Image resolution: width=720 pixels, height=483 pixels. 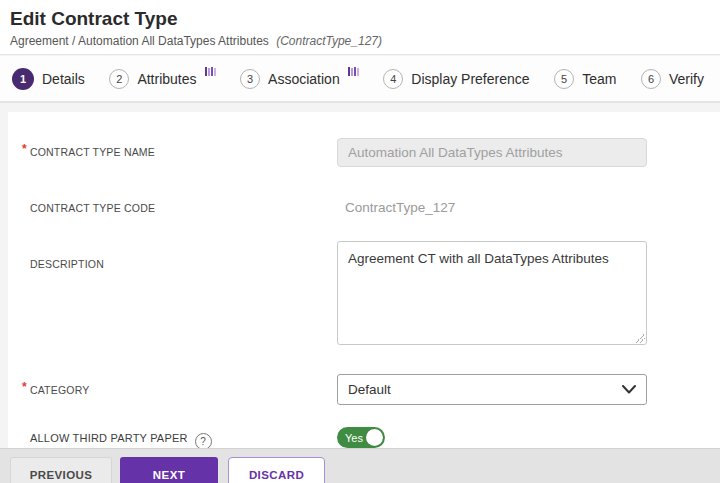 What do you see at coordinates (329, 41) in the screenshot?
I see `breadcrumb-context: (ContractType_127)` at bounding box center [329, 41].